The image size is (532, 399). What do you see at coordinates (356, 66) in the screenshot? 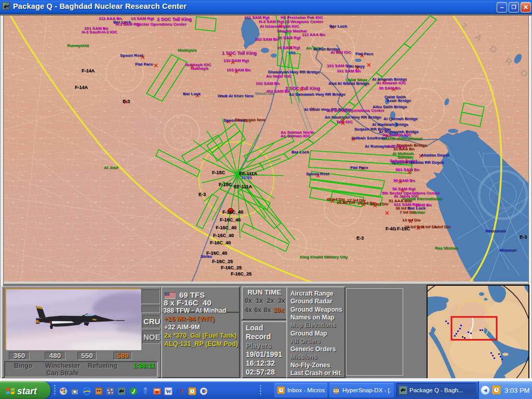
I see `svg-text: t Al Hayy` at bounding box center [356, 66].